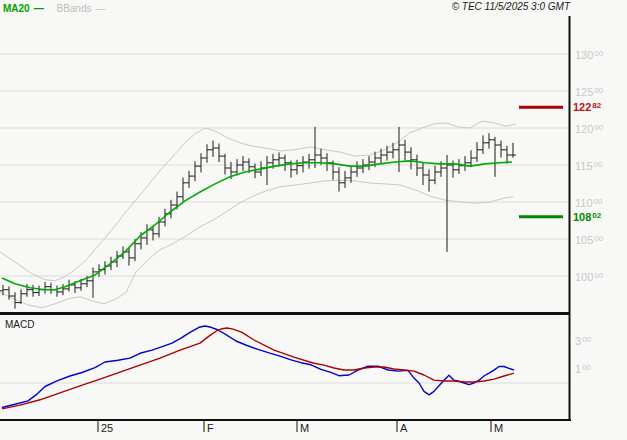 The height and width of the screenshot is (440, 627). I want to click on time-axis-label: F, so click(210, 428).